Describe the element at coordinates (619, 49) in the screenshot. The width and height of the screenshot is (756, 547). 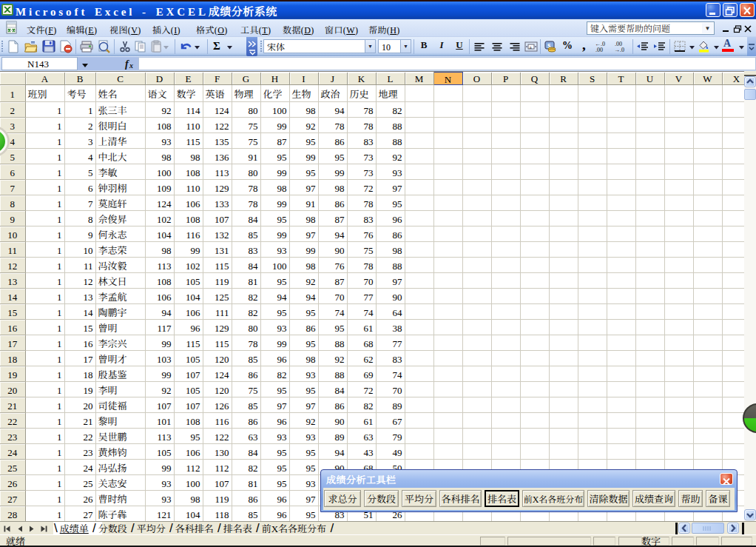
I see `svg-text: →.0` at that location.